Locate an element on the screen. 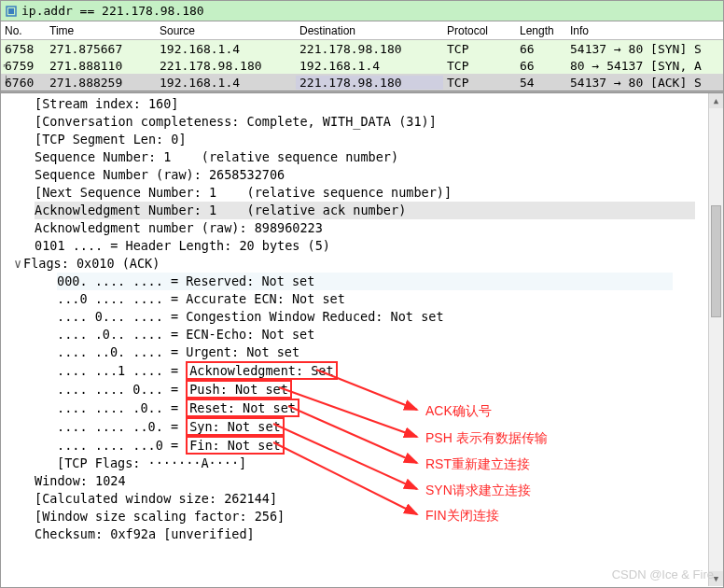 The image size is (724, 588). detail-flag-aecn: ...0 .... .... = Accurate ECN: Not set is located at coordinates (365, 299).